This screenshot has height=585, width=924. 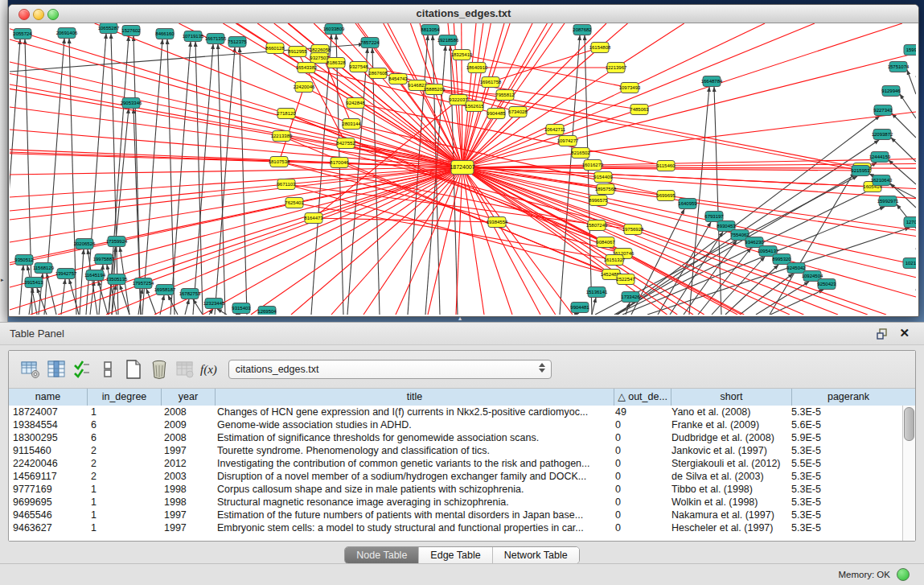 What do you see at coordinates (603, 177) in the screenshot?
I see `graph-node: 9154409` at bounding box center [603, 177].